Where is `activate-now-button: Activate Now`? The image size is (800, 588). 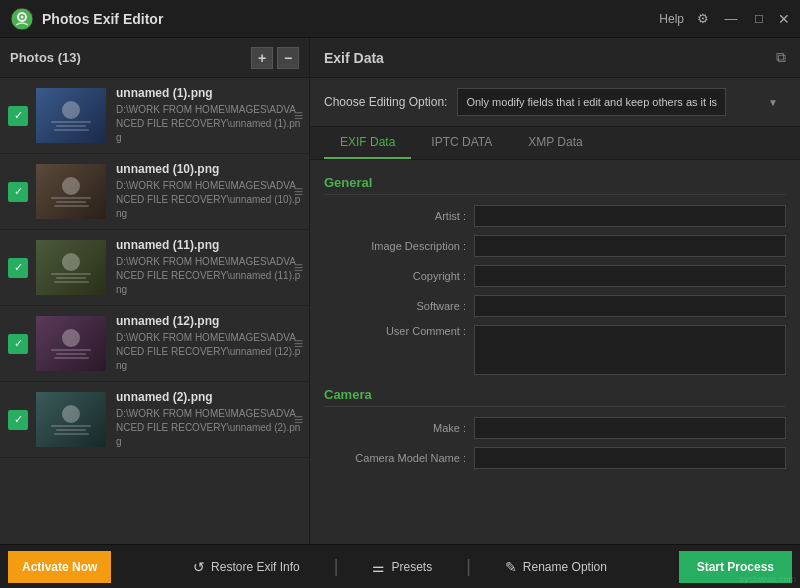
activate-now-button: Activate Now is located at coordinates (60, 567).